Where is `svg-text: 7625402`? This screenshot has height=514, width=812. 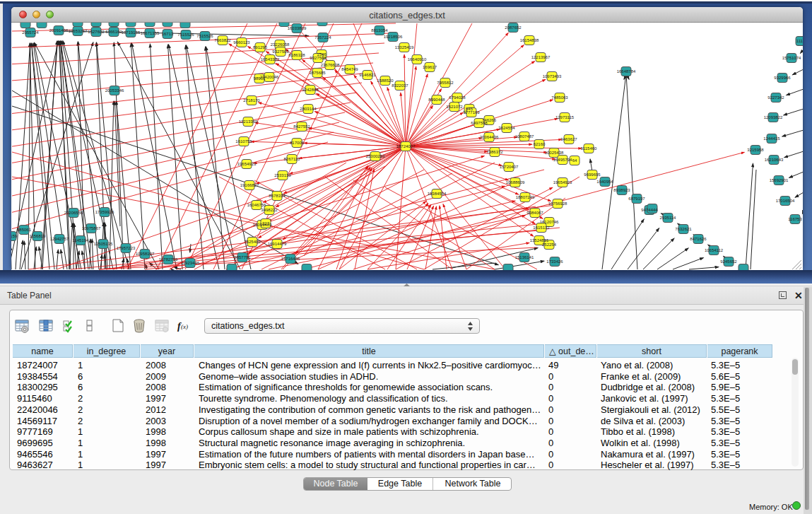 svg-text: 7625402 is located at coordinates (252, 242).